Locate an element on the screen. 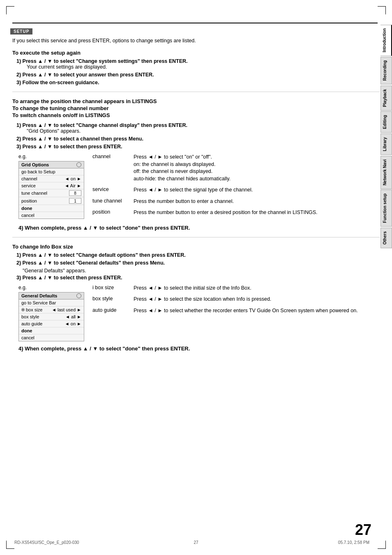  item2-text: Press ▲ / ▼ to select your answer then p… is located at coordinates (88, 75).